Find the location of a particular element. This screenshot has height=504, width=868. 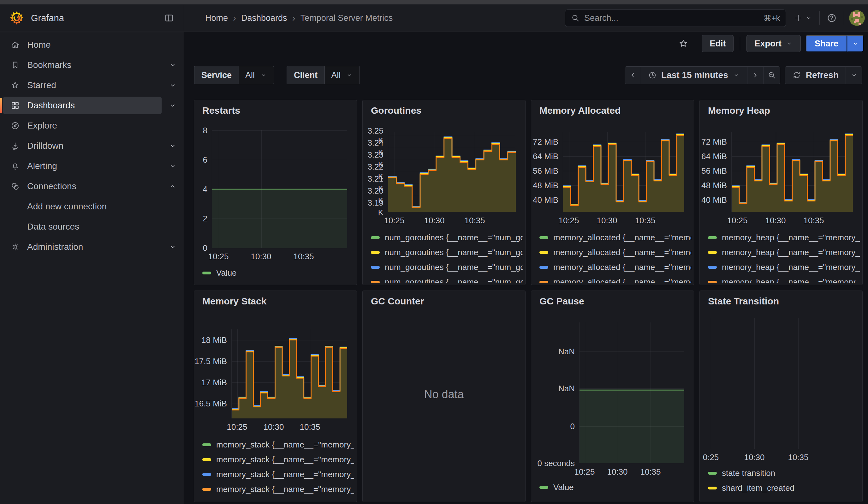

panel-title: Goroutines is located at coordinates (396, 110).